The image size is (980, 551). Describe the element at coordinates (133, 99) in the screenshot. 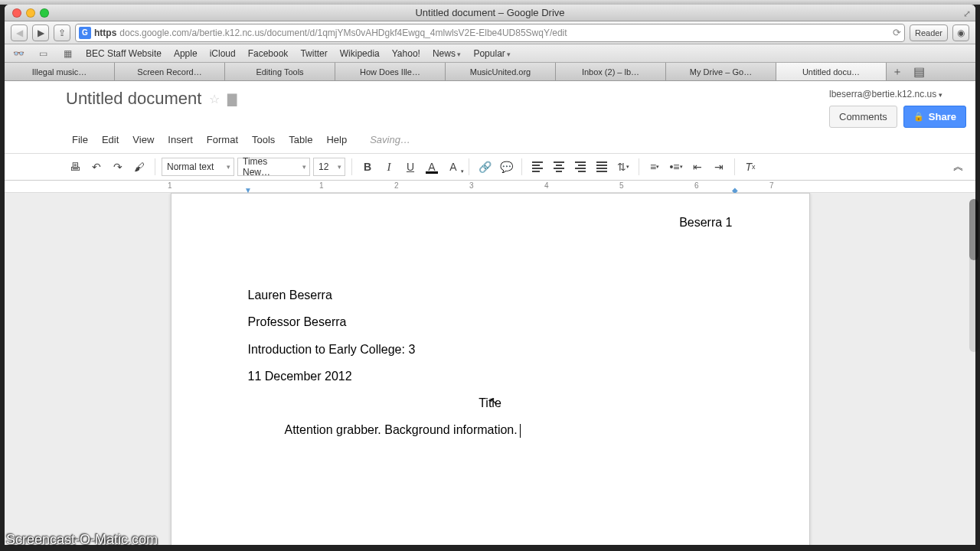

I see `document-title: Untitled document` at that location.